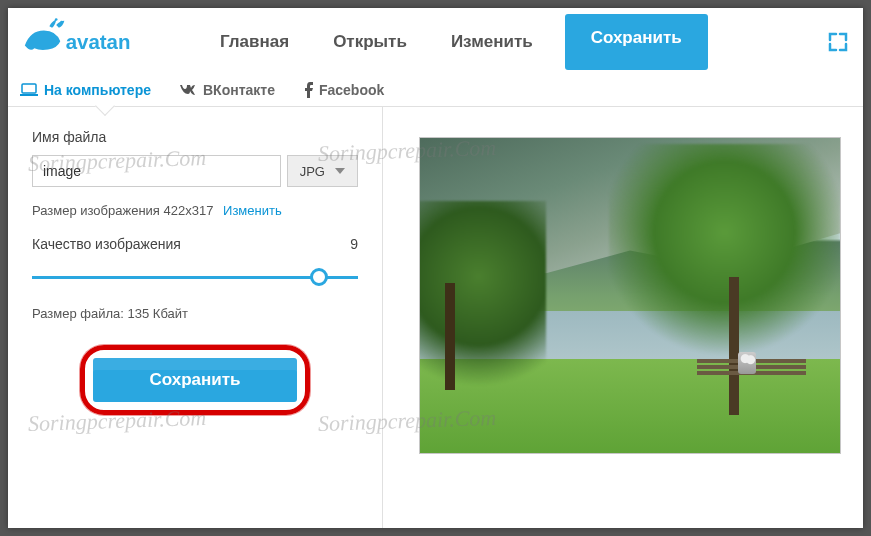 The width and height of the screenshot is (871, 536). I want to click on nav-save: Сохранить, so click(636, 42).